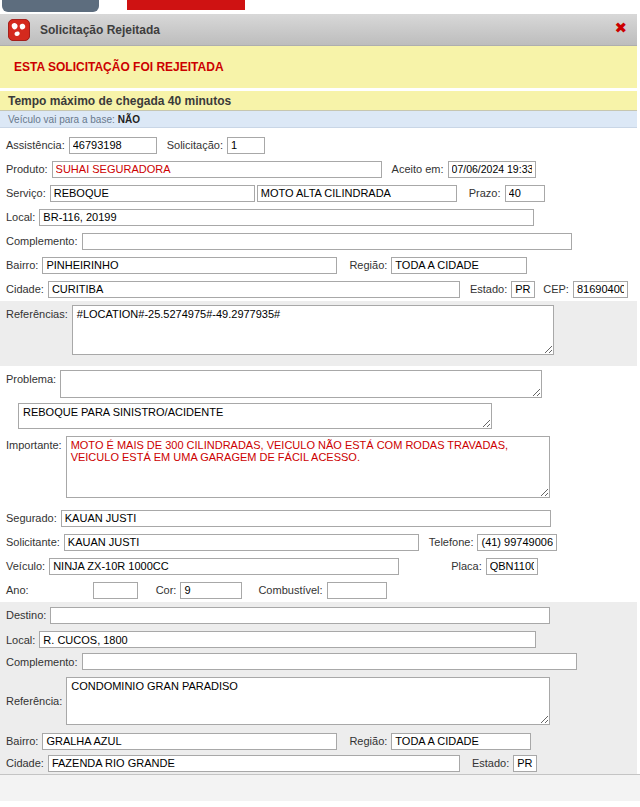  I want to click on regiao-destino-input, so click(461, 742).